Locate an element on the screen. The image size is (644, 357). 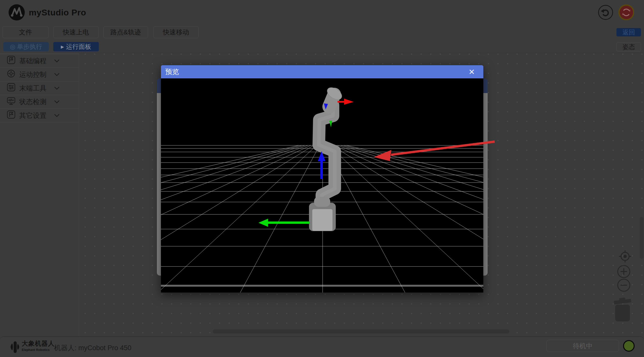
mystudio-logo-icon is located at coordinates (17, 12).